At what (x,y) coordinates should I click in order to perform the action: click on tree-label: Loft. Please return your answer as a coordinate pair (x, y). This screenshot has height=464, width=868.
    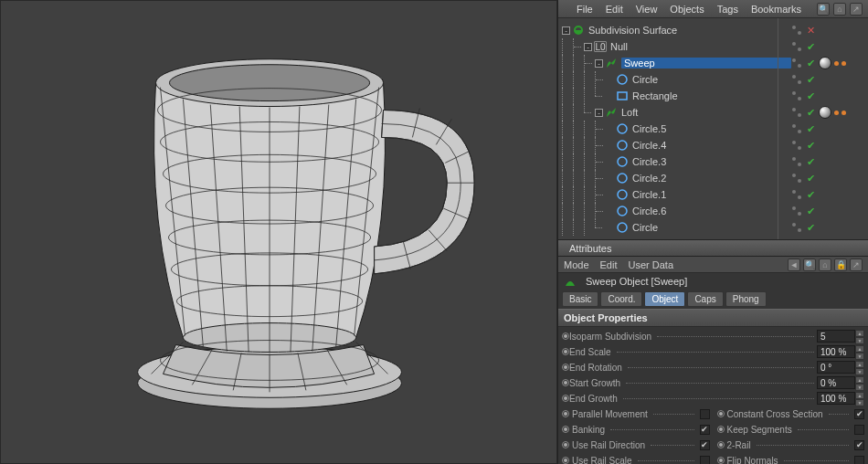
    Looking at the image, I should click on (706, 112).